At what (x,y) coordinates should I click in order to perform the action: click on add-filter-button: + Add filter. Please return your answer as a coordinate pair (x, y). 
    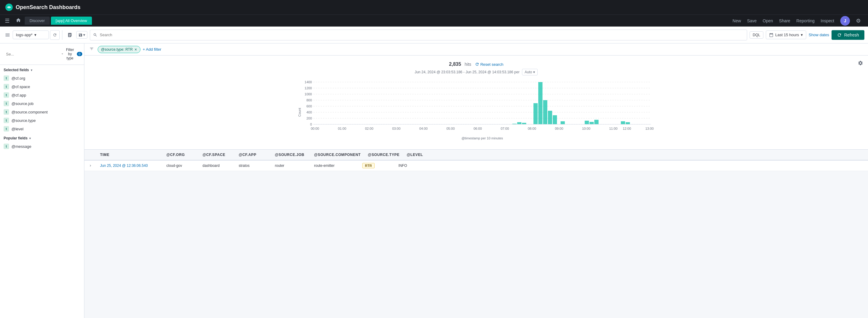
    Looking at the image, I should click on (152, 49).